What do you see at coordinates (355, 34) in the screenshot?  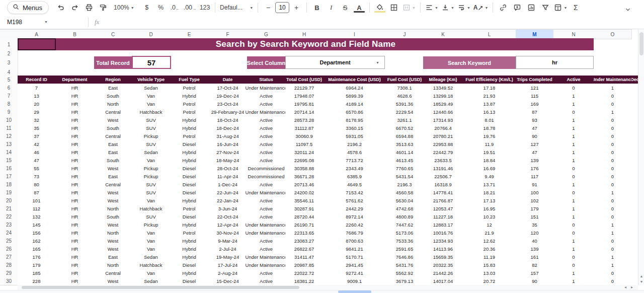 I see `column-header-i: I` at bounding box center [355, 34].